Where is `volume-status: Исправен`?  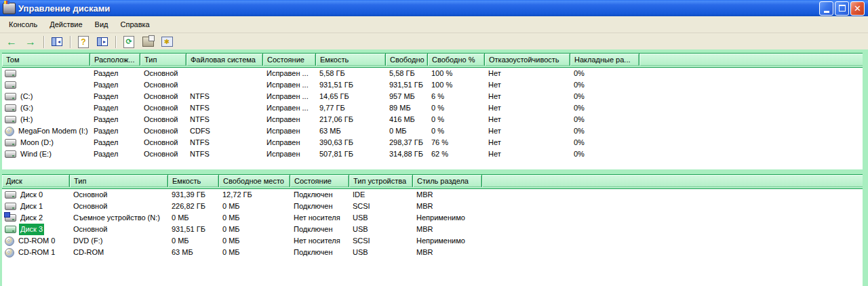 volume-status: Исправен is located at coordinates (290, 131).